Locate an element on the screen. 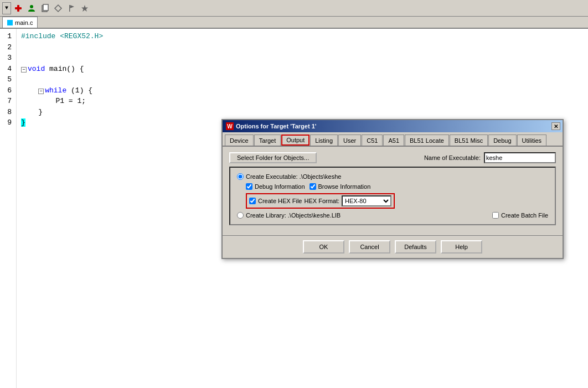 This screenshot has width=588, height=388. code-line-8: } is located at coordinates (302, 112).